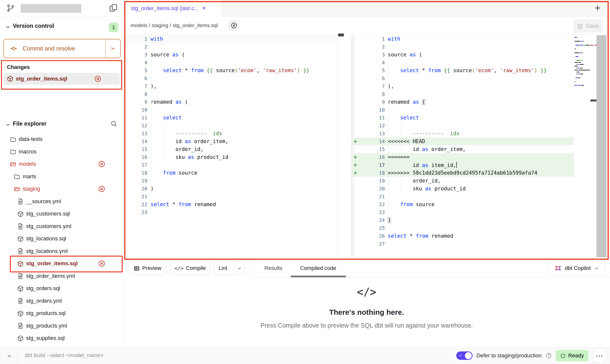 The image size is (610, 364). I want to click on copy-icon, so click(113, 8).